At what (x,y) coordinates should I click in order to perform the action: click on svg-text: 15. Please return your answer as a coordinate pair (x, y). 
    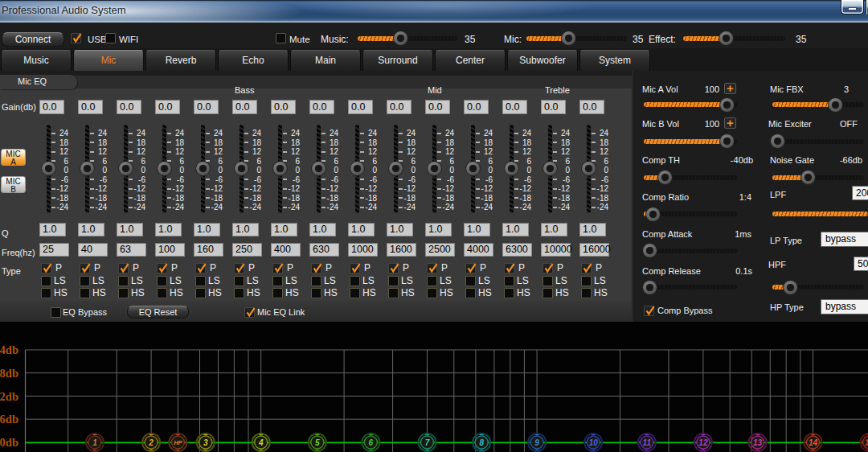
    Looking at the image, I should click on (866, 442).